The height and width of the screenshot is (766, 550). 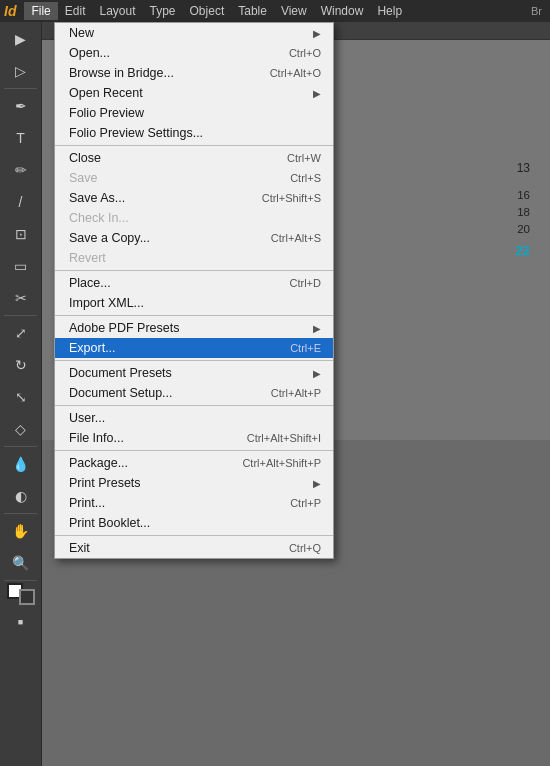 I want to click on menu-item-new: New ▶, so click(x=194, y=33).